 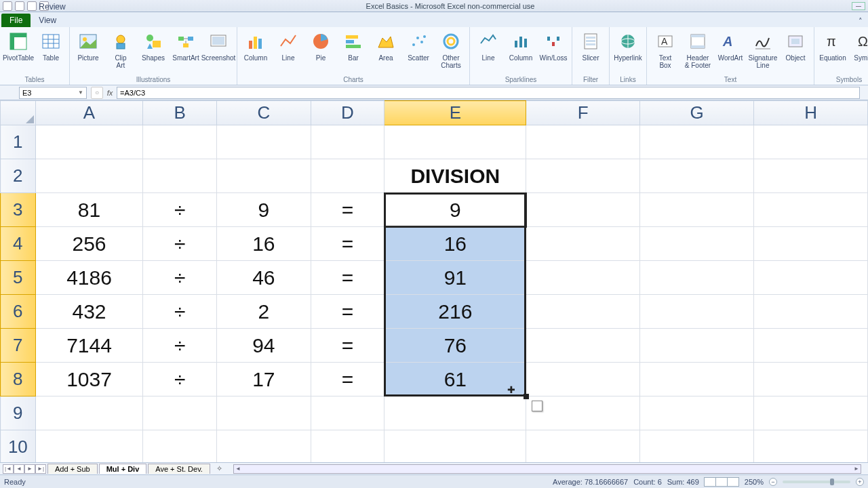 What do you see at coordinates (321, 45) in the screenshot?
I see `ribbon-pie-button: Pie` at bounding box center [321, 45].